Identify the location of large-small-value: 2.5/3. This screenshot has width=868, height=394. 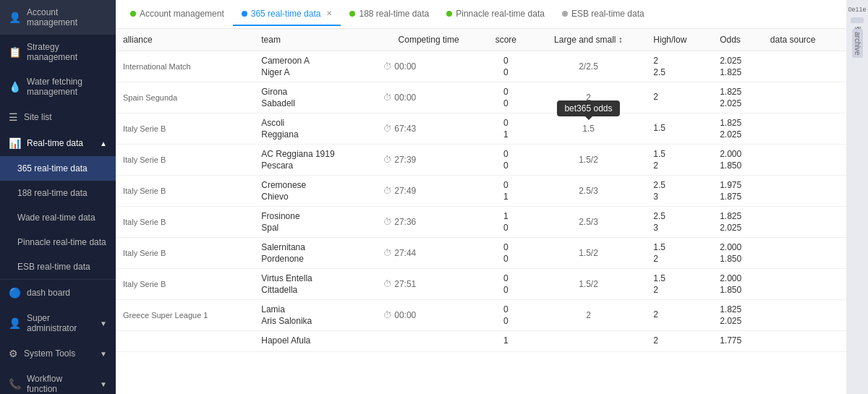
(589, 191).